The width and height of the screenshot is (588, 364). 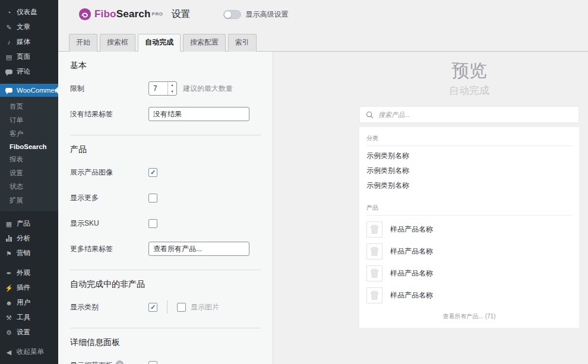 I want to click on sidebar-item-label: 收起菜单, so click(x=30, y=352).